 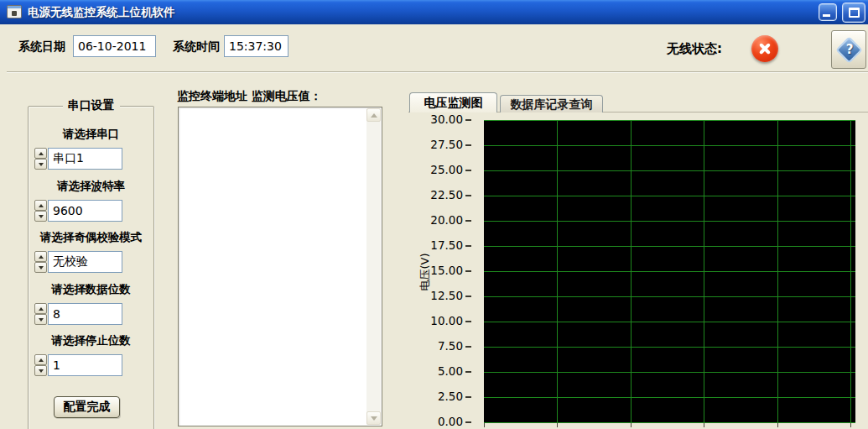 What do you see at coordinates (101, 12) in the screenshot?
I see `window-title: 电源无线监控系统上位机软件` at bounding box center [101, 12].